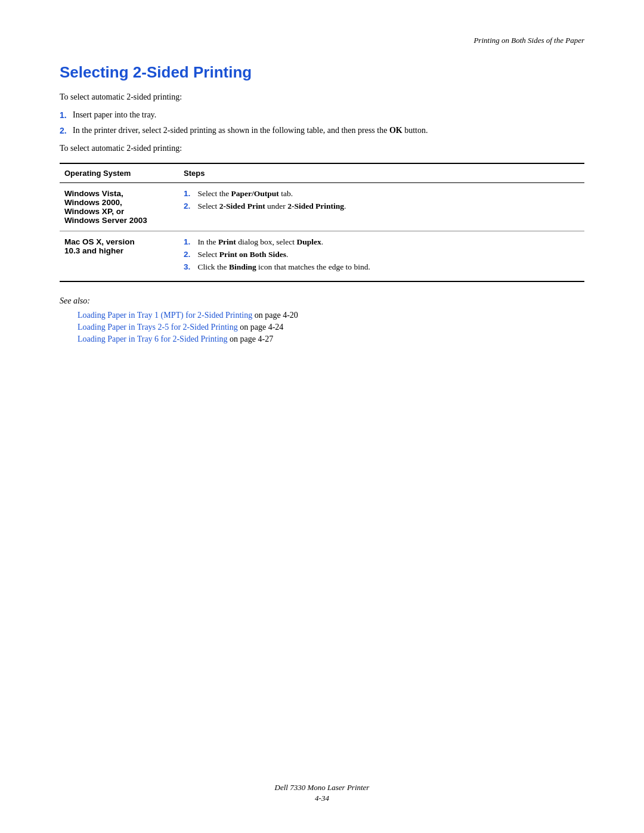 The width and height of the screenshot is (644, 833). What do you see at coordinates (244, 194) in the screenshot?
I see `windows-step-text-1: Select the Paper/Output tab.` at bounding box center [244, 194].